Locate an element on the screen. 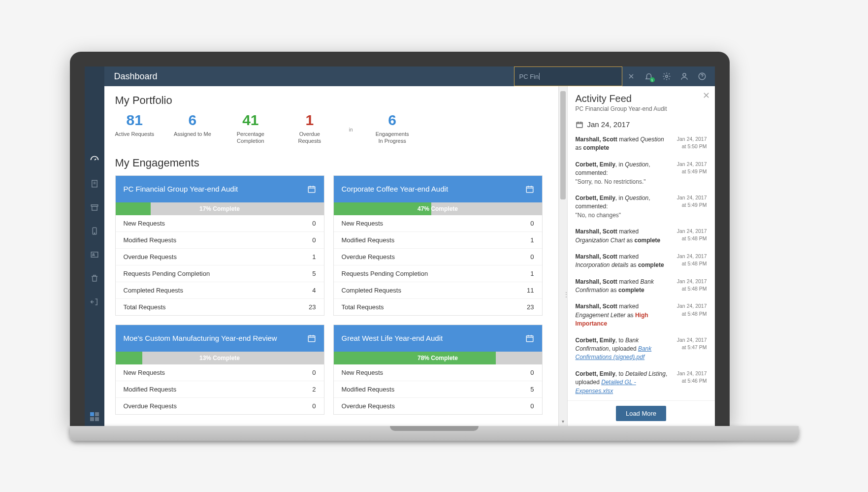 The image size is (868, 492). portfolio-stat: 81Active Requests is located at coordinates (135, 125).